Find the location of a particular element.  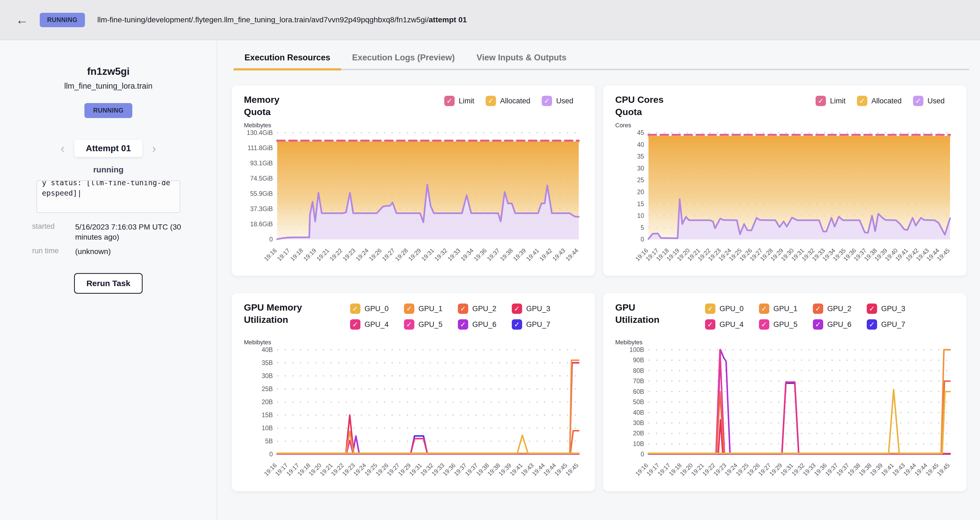

chart-legend: ✓Limit✓Allocated✓Used is located at coordinates (503, 103).